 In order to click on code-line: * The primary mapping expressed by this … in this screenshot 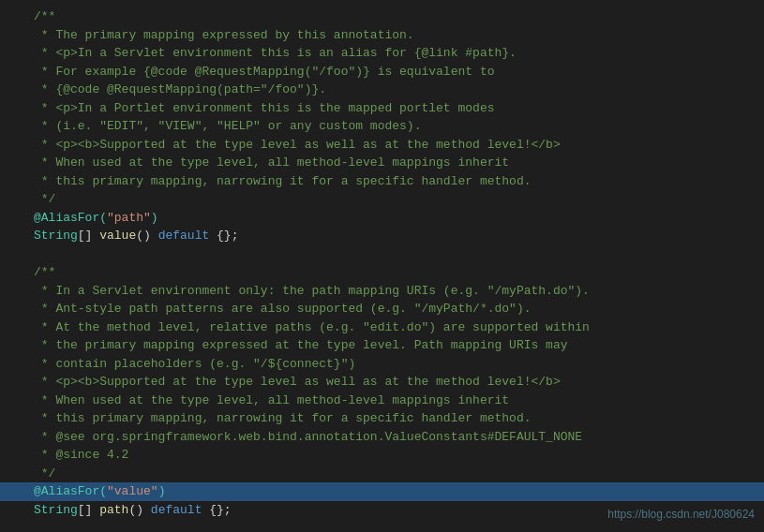, I will do `click(382, 36)`.